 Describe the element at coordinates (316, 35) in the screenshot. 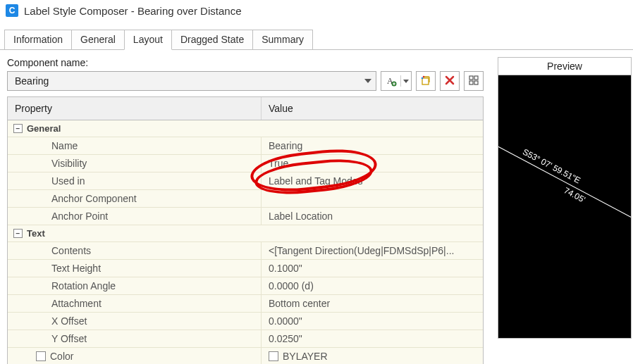

I see `tab-strip: Information General Layout Dragged State…` at that location.